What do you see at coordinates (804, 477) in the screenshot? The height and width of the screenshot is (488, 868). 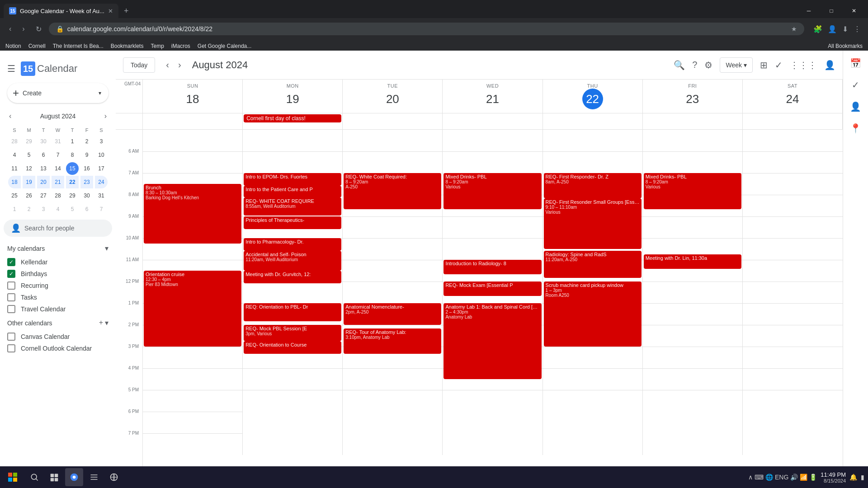 I see `tray-wifi-icon: 📶` at bounding box center [804, 477].